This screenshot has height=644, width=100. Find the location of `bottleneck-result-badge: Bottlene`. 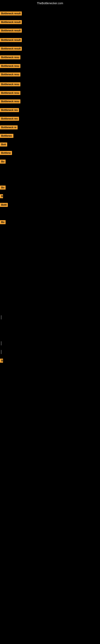

bottleneck-result-badge: Bottlene is located at coordinates (6, 153).